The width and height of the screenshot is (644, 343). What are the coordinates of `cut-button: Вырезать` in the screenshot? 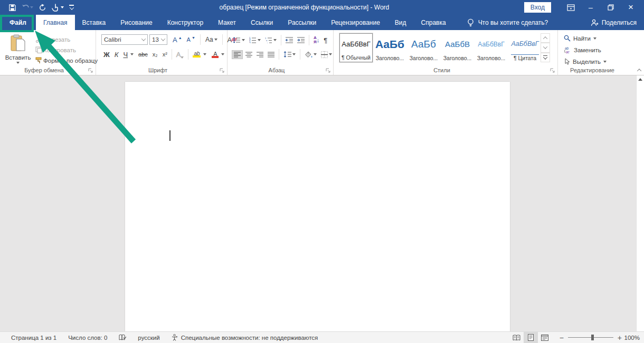 It's located at (53, 39).